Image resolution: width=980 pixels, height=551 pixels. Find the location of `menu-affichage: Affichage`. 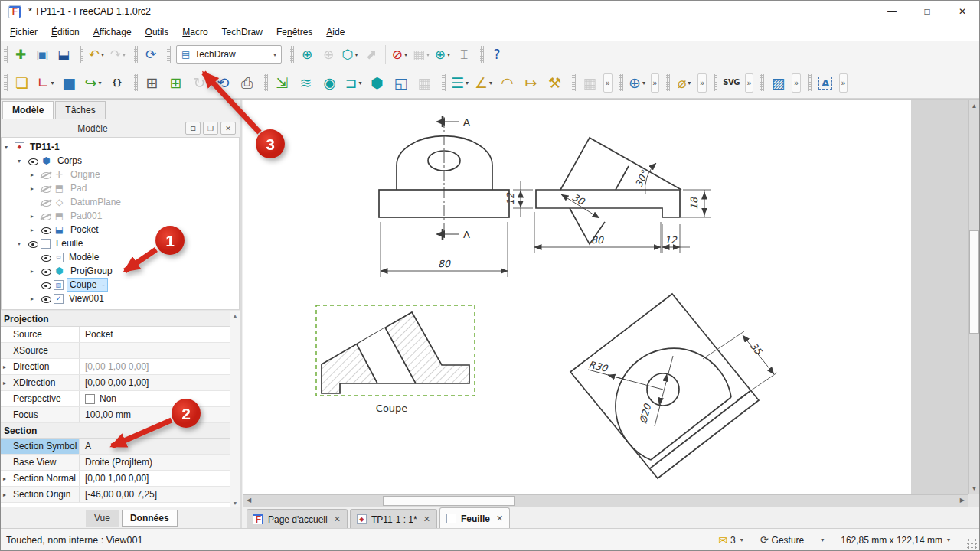

menu-affichage: Affichage is located at coordinates (113, 32).